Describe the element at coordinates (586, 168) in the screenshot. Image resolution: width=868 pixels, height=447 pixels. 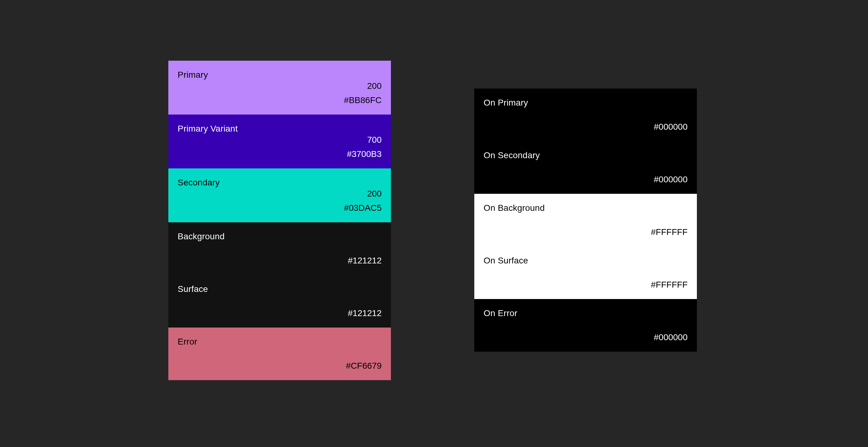
I see `swatch-on-secondary: On Secondary #000000` at that location.